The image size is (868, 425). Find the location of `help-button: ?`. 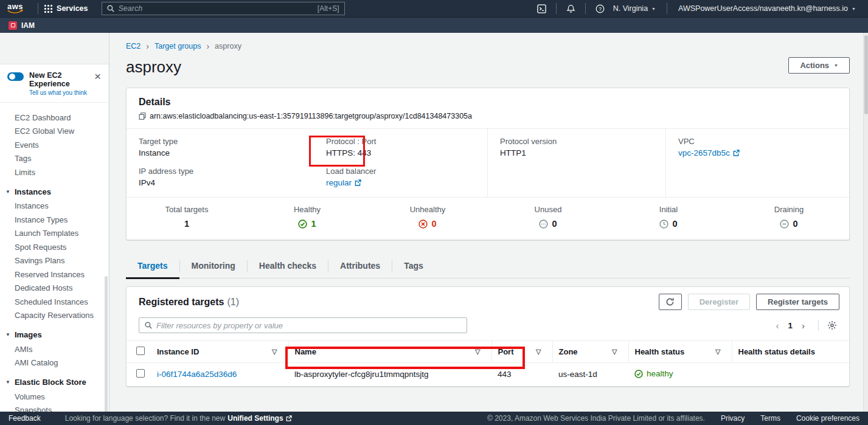

help-button: ? is located at coordinates (600, 9).